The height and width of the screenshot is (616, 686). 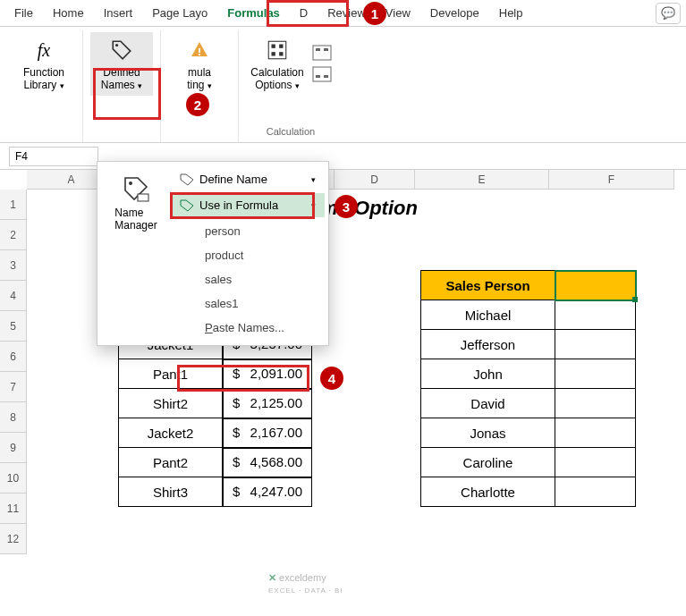 What do you see at coordinates (198, 105) in the screenshot?
I see `step-badge-2: 2` at bounding box center [198, 105].